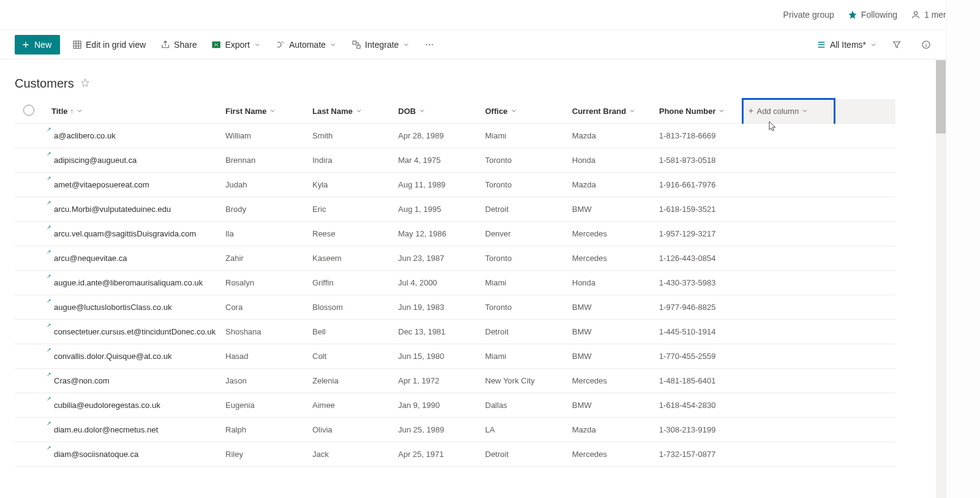 This screenshot has height=498, width=980. What do you see at coordinates (265, 381) in the screenshot?
I see `cell-firstname: Jason` at bounding box center [265, 381].